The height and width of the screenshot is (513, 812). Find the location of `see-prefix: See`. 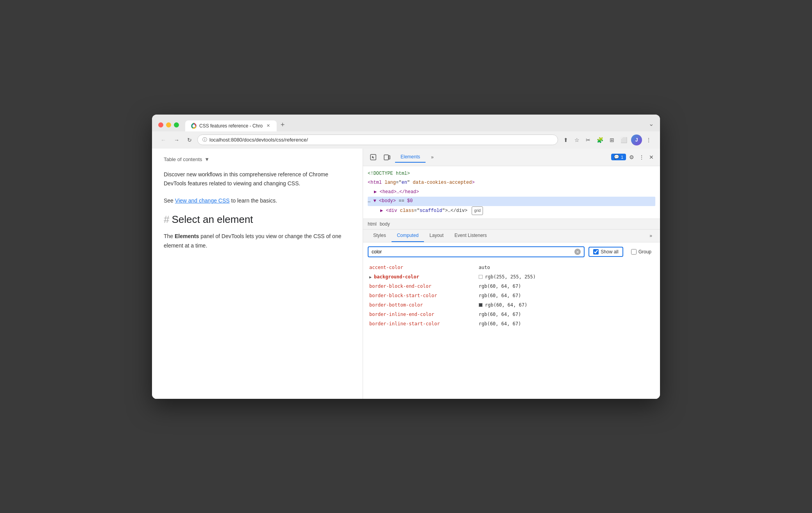

see-prefix: See is located at coordinates (170, 201).